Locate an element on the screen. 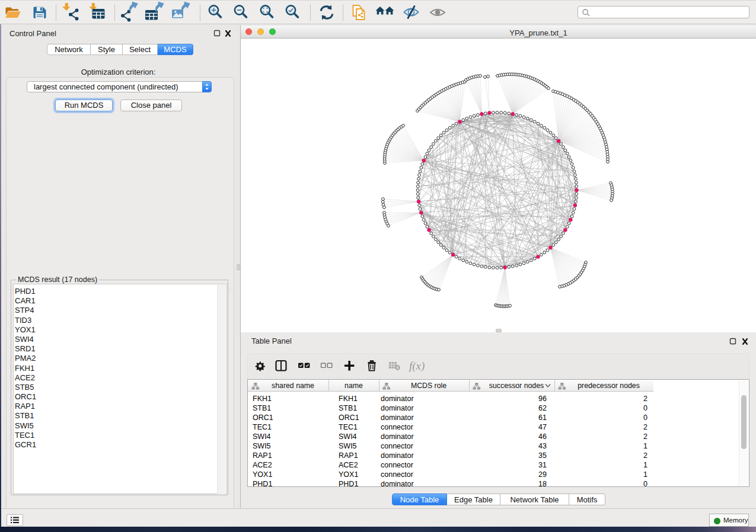 Image resolution: width=756 pixels, height=532 pixels. svg-text: name is located at coordinates (353, 386).